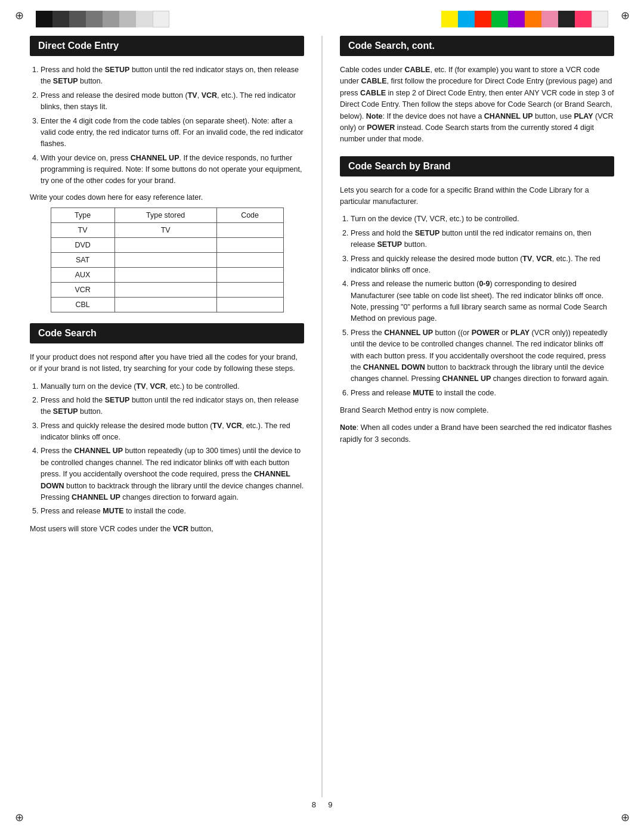  Describe the element at coordinates (167, 215) in the screenshot. I see `table-header-row: Type Type stored Code` at that location.